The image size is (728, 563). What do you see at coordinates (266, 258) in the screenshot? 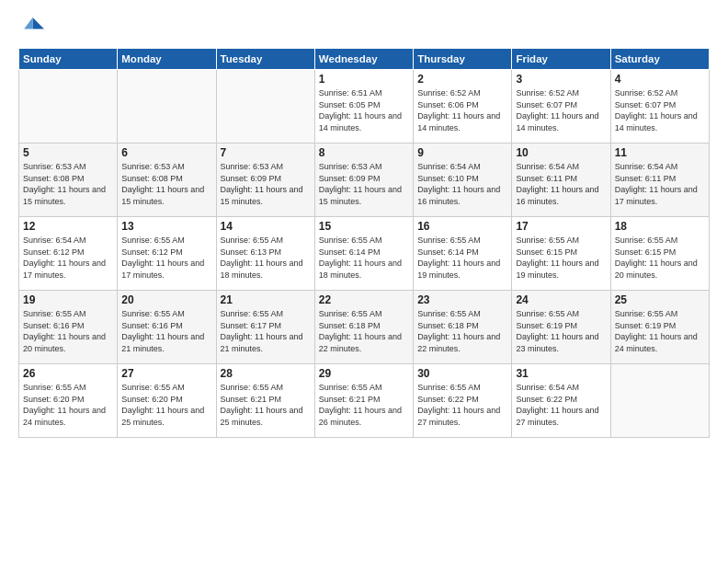
I see `day-info: Sunrise: 6:55 AMSunset: 6:13 PMDaylight:…` at bounding box center [266, 258].